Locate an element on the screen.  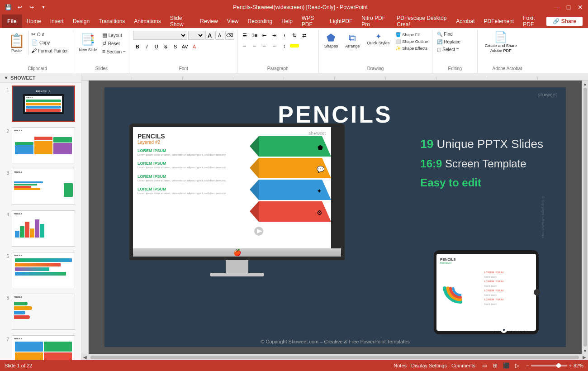
menu-slideshow: Slide Show is located at coordinates (181, 21).